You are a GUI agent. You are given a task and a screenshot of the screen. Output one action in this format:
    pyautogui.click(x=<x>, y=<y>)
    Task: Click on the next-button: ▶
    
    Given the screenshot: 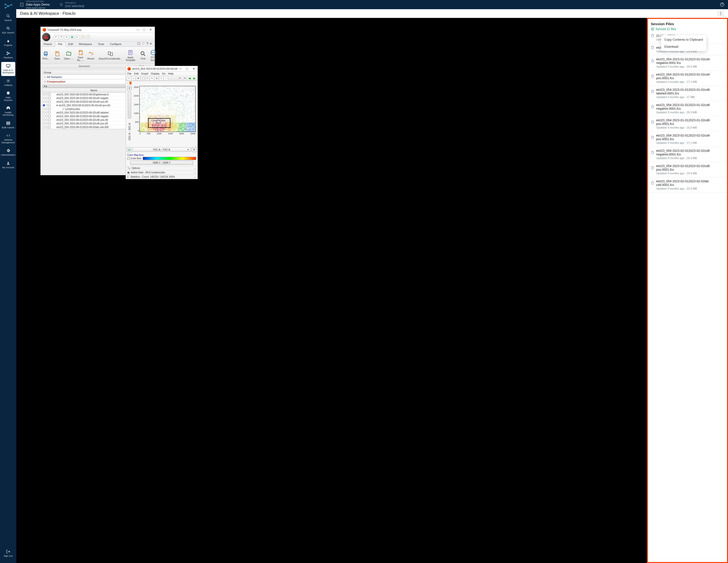 What is the action you would take?
    pyautogui.click(x=194, y=79)
    